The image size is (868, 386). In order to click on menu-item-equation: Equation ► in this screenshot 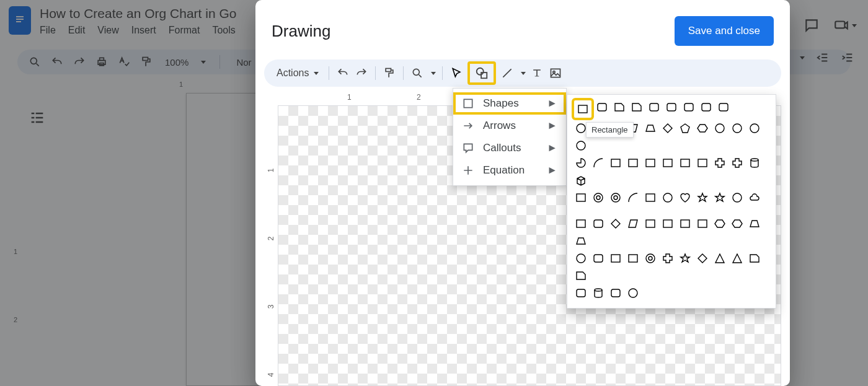, I will do `click(510, 170)`.